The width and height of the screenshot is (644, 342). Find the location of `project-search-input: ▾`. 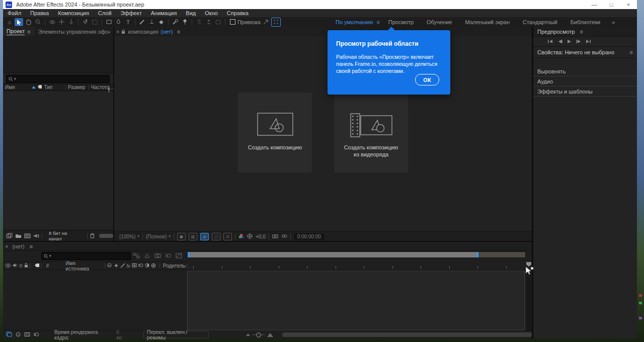

project-search-input: ▾ is located at coordinates (58, 79).